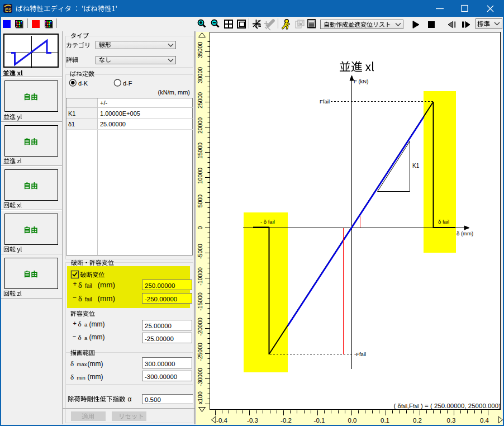 The image size is (504, 426). I want to click on svg-text: F (kN), so click(361, 82).